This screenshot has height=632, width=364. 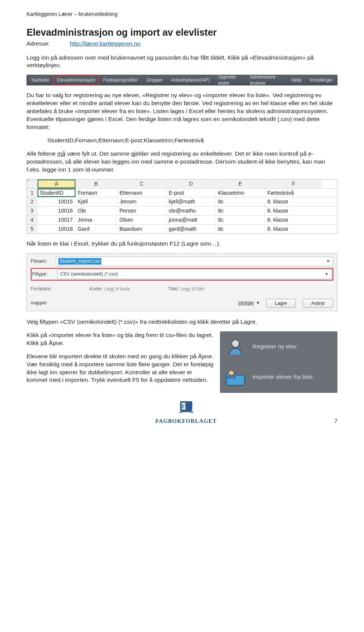 What do you see at coordinates (182, 14) in the screenshot?
I see `document-header: Kartleggeren Lærer – brukerveiledning` at bounding box center [182, 14].